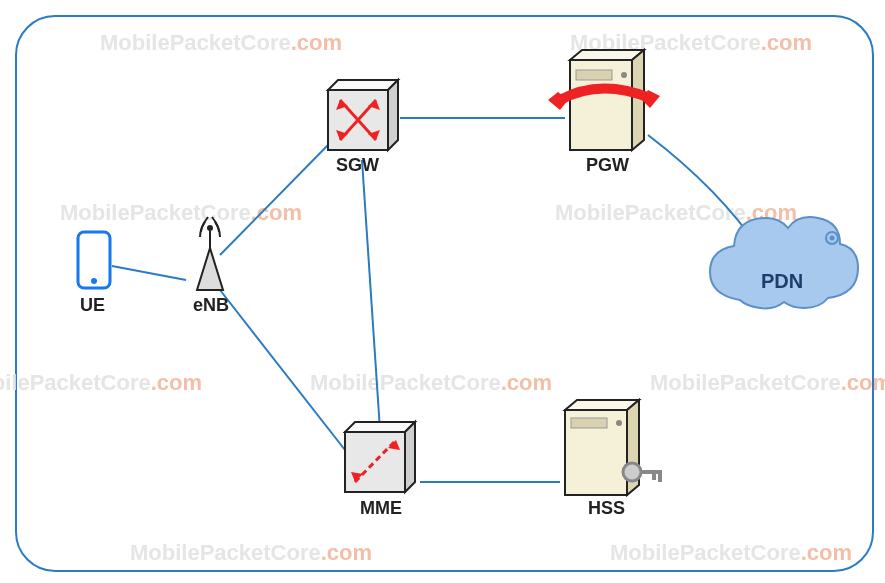 The height and width of the screenshot is (583, 885). I want to click on enb-icon, so click(210, 254).